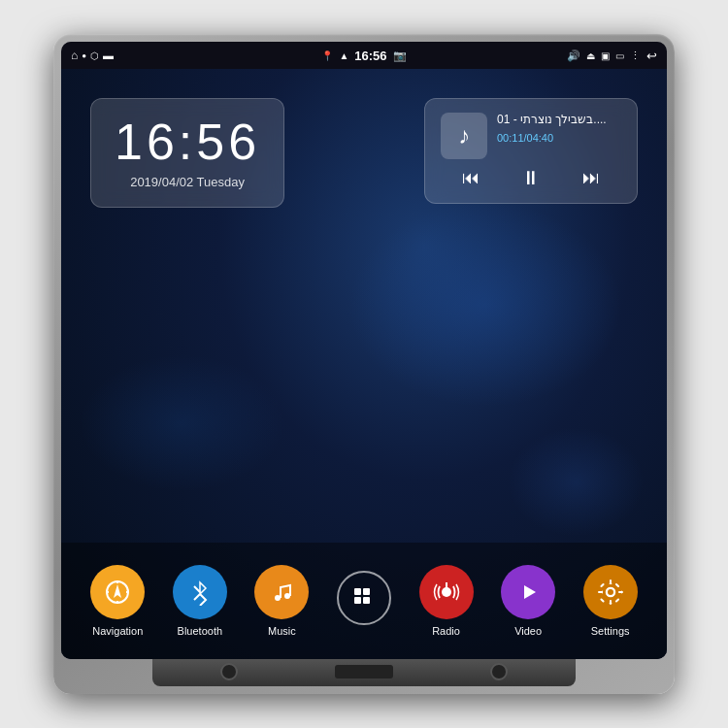 This screenshot has height=728, width=728. I want to click on clock-widget: 16:56 2019/04/02 Tuesday, so click(187, 153).